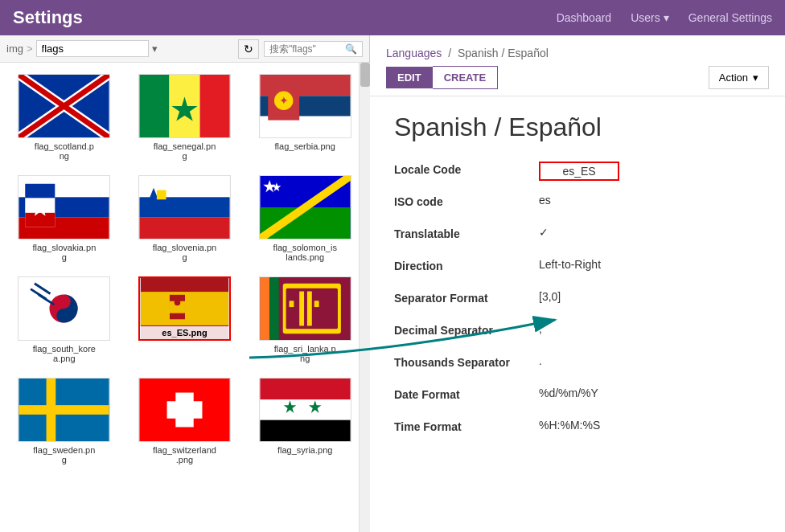 Image resolution: width=785 pixels, height=532 pixels. What do you see at coordinates (185, 252) in the screenshot?
I see `file-name: flag_slovenia.png` at bounding box center [185, 252].